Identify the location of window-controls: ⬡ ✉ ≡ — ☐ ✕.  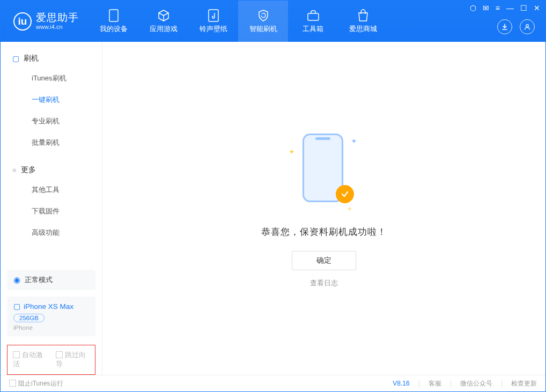
(505, 8).